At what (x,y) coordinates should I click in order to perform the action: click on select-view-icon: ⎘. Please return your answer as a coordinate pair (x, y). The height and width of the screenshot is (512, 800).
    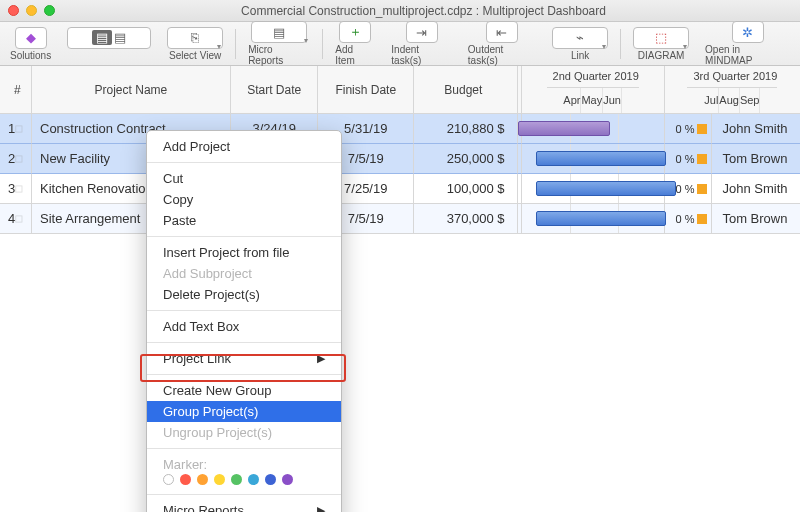
    Looking at the image, I should click on (195, 38).